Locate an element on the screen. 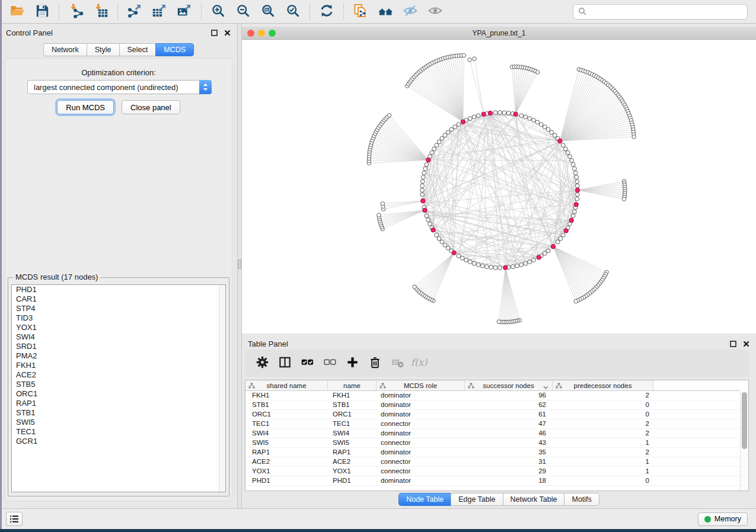  splitter-grip-icon is located at coordinates (240, 264).